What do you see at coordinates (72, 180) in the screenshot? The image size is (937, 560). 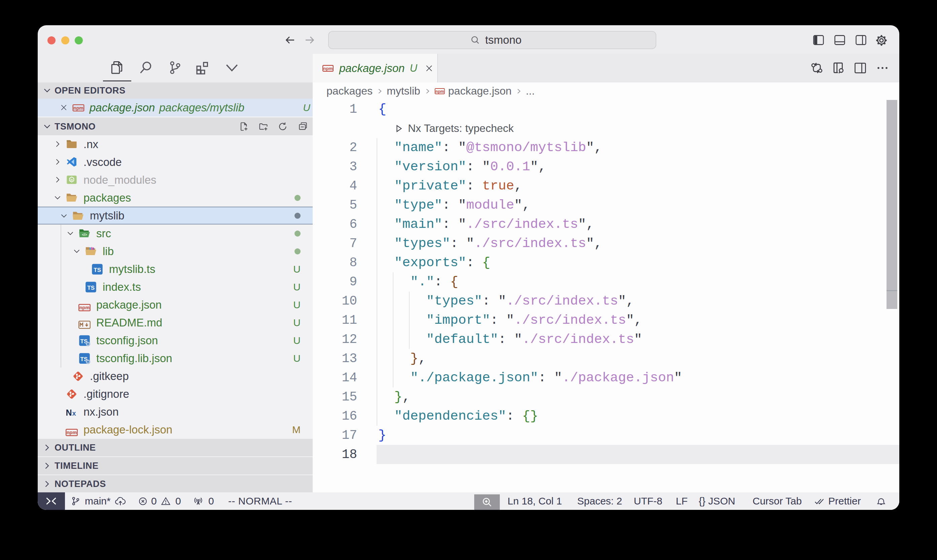 I see `svg-text: js` at bounding box center [72, 180].